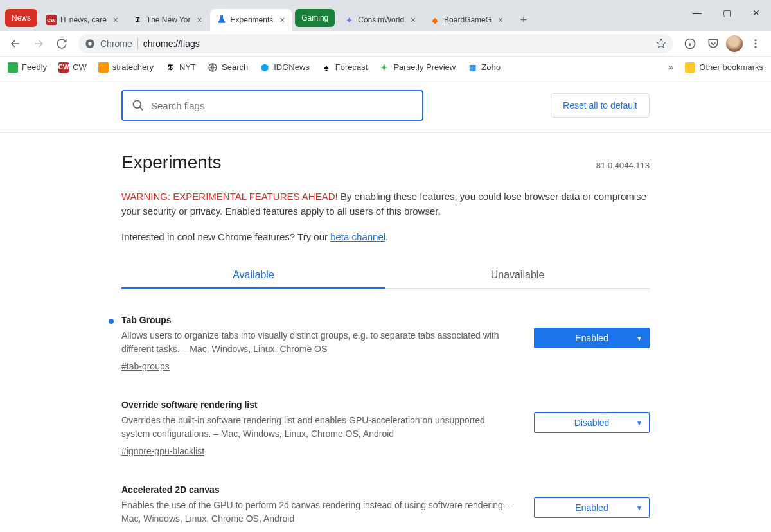 This screenshot has width=771, height=532. Describe the element at coordinates (386, 132) in the screenshot. I see `divider` at that location.